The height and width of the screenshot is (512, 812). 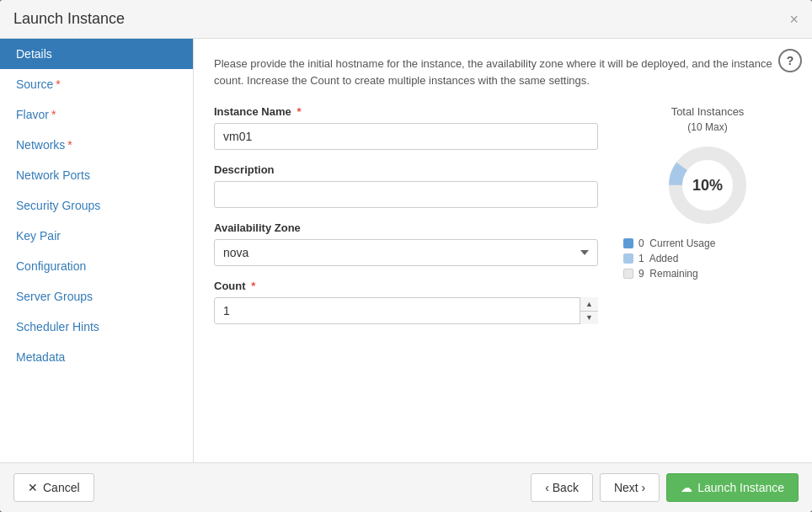 What do you see at coordinates (708, 260) in the screenshot?
I see `chart-legend: 0 Current Usage 1 Added 9 Remaining` at bounding box center [708, 260].